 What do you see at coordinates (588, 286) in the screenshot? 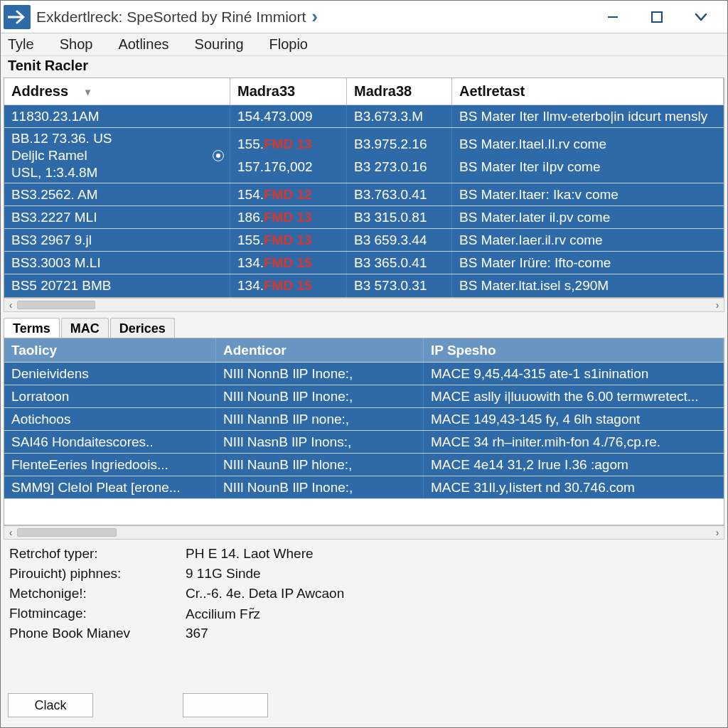
I see `cell-aetlretast: BS Mater.ltat.isel s,290M` at bounding box center [588, 286].